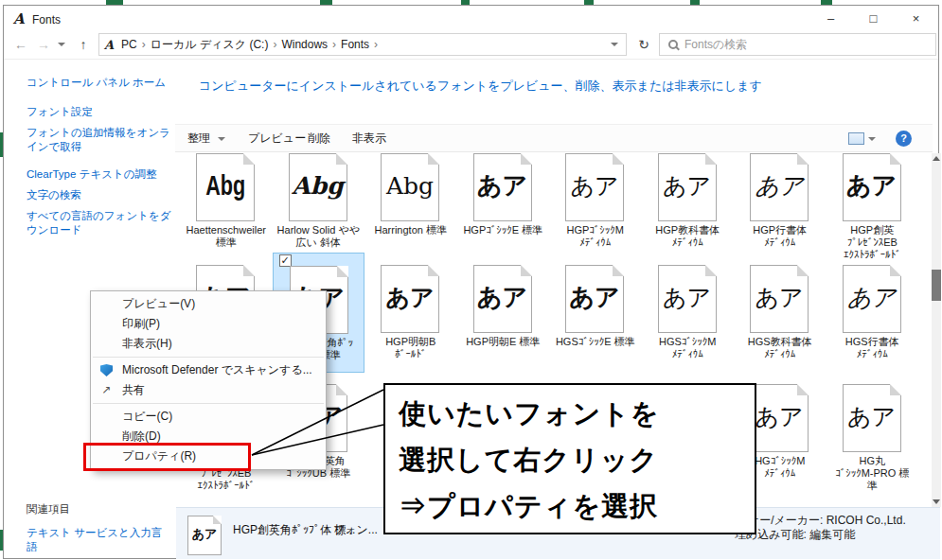 This screenshot has height=560, width=942. I want to click on context-menu-item: Microsoft Defender でスキャンする..., so click(208, 371).